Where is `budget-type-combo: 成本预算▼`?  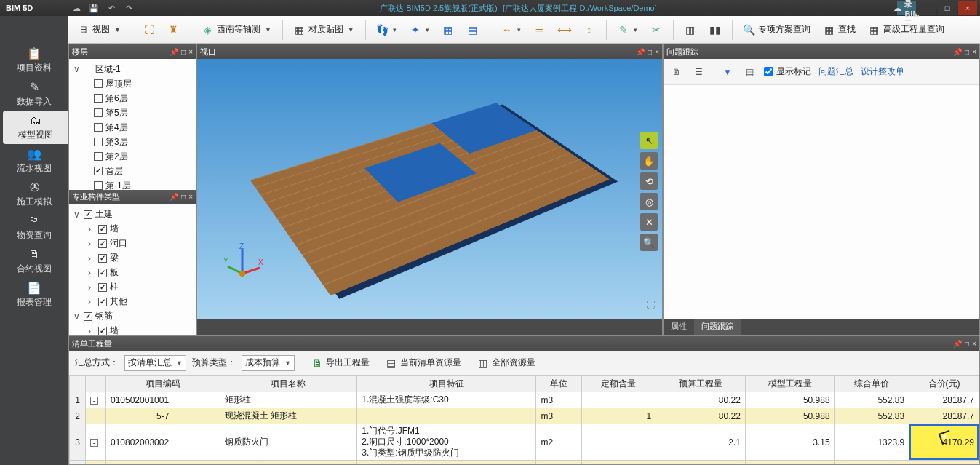 budget-type-combo: 成本预算▼ is located at coordinates (268, 363).